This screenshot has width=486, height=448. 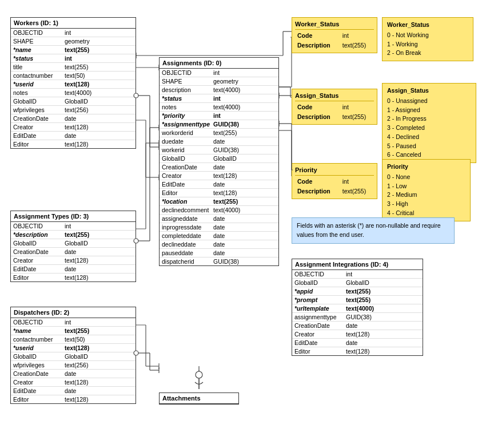 What do you see at coordinates (428, 39) in the screenshot?
I see `worker-status-values: Worker_Status 0 - Not Working 1 - Workin…` at bounding box center [428, 39].